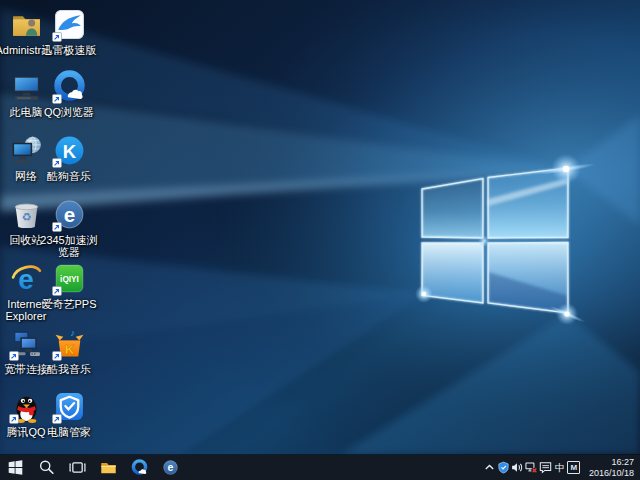  I want to click on network-disconnected-icon, so click(532, 468).